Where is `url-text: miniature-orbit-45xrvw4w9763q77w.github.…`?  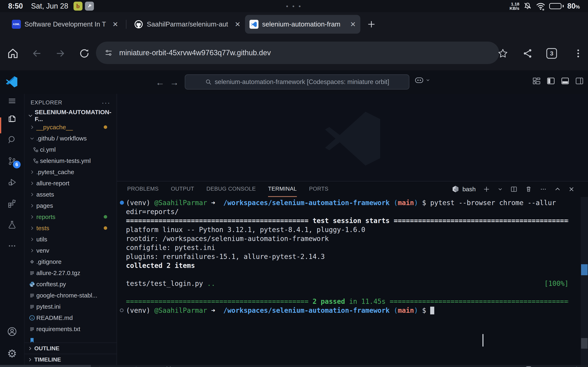
url-text: miniature-orbit-45xrvw4w9763q77w.github.… is located at coordinates (195, 53).